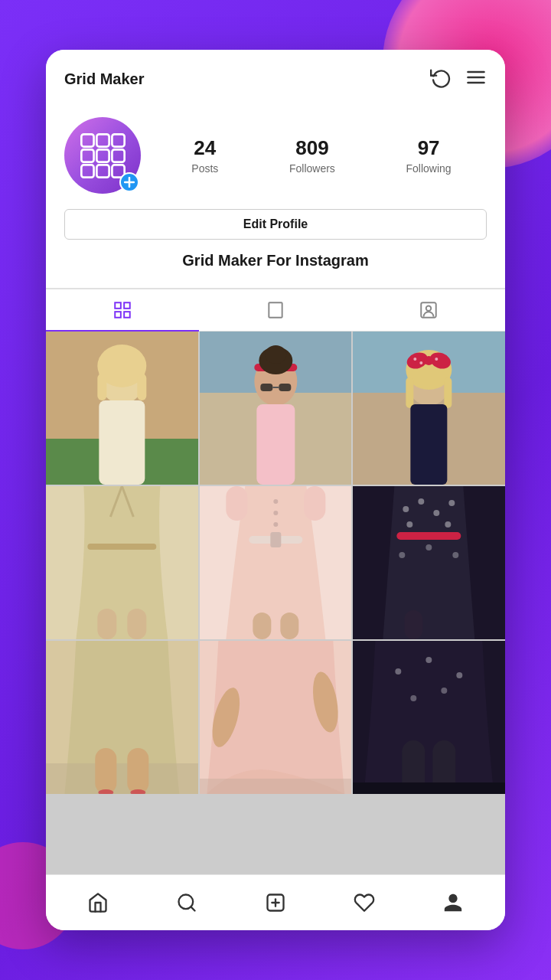 The height and width of the screenshot is (980, 551). What do you see at coordinates (103, 156) in the screenshot?
I see `grid-avatar-icon` at bounding box center [103, 156].